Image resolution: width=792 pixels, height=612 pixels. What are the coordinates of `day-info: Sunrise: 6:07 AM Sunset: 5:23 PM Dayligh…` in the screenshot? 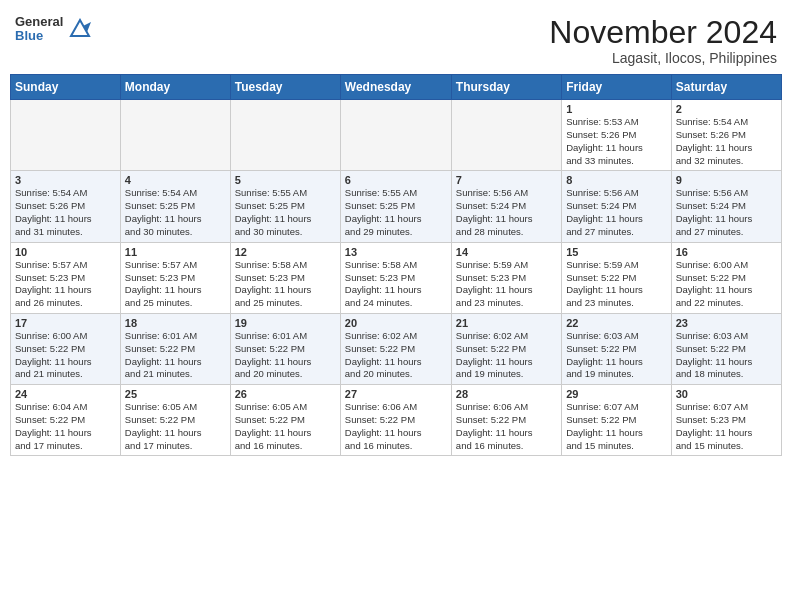 It's located at (726, 426).